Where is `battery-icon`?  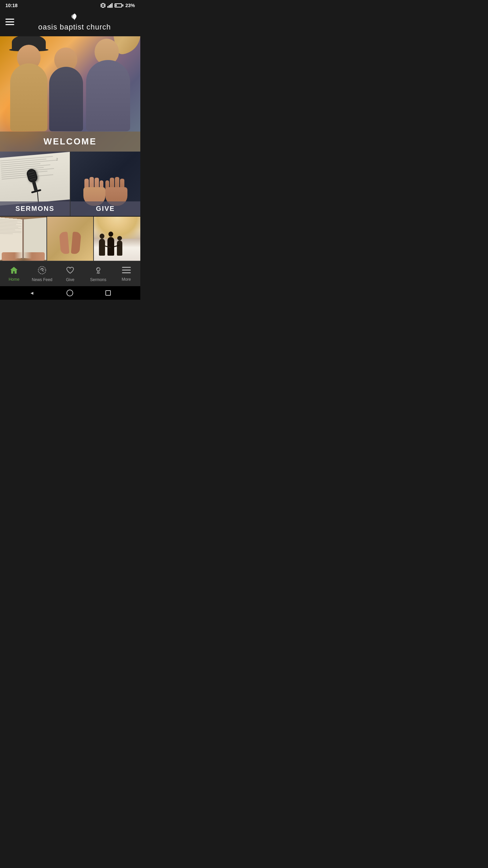
battery-icon is located at coordinates (119, 5).